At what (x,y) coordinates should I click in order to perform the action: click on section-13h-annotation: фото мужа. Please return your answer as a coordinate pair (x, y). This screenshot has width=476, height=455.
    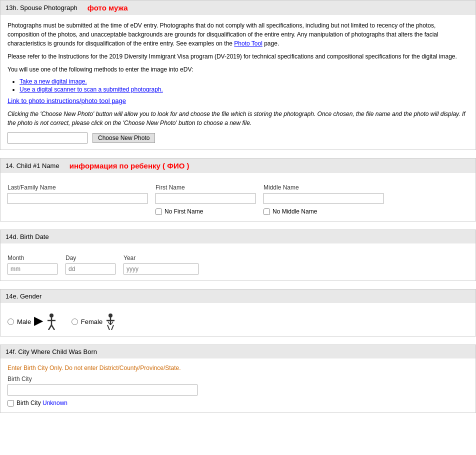
    Looking at the image, I should click on (108, 8).